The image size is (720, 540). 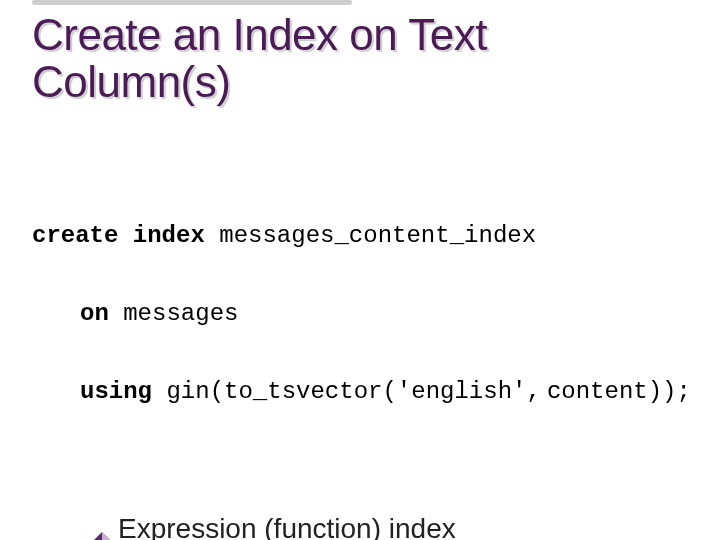 What do you see at coordinates (363, 392) in the screenshot?
I see `code-line-3: using gin(to_tsvector('english',content)…` at bounding box center [363, 392].